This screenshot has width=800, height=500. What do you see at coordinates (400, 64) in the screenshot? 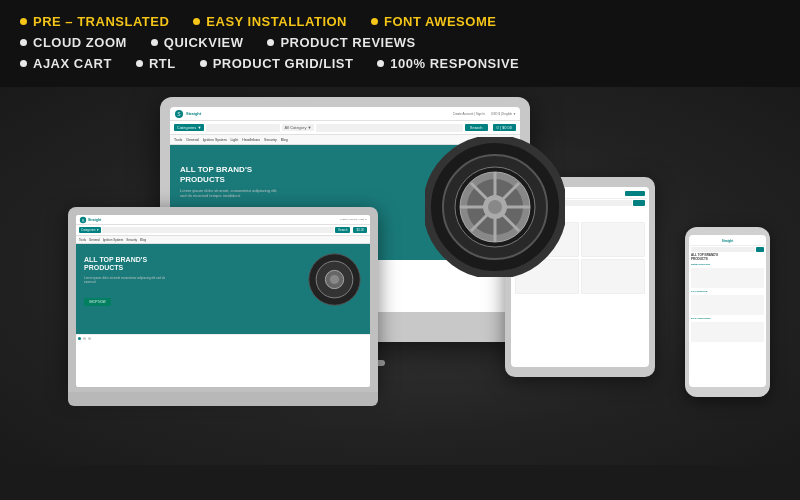
I see `features-row-3: AJAX CART RTL PRODUCT GRID/LIST 100% RES…` at bounding box center [400, 64].